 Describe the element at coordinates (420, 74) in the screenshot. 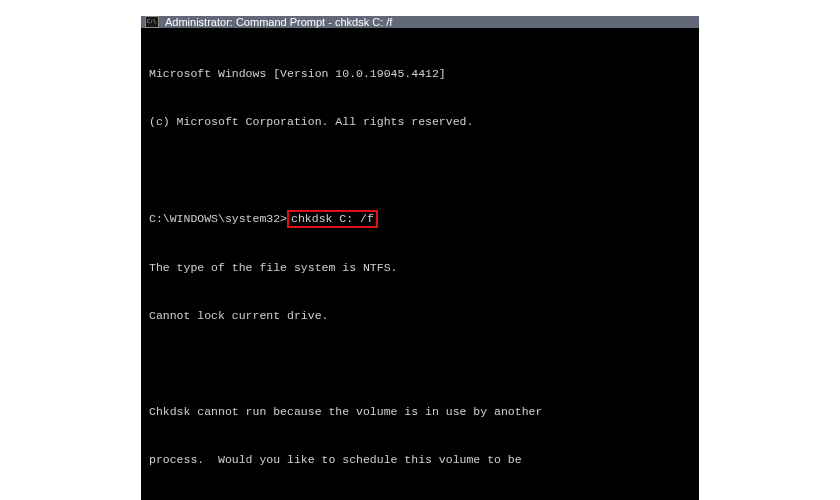

I see `version-line: Microsoft Windows [Version 10.0.19045.44…` at that location.